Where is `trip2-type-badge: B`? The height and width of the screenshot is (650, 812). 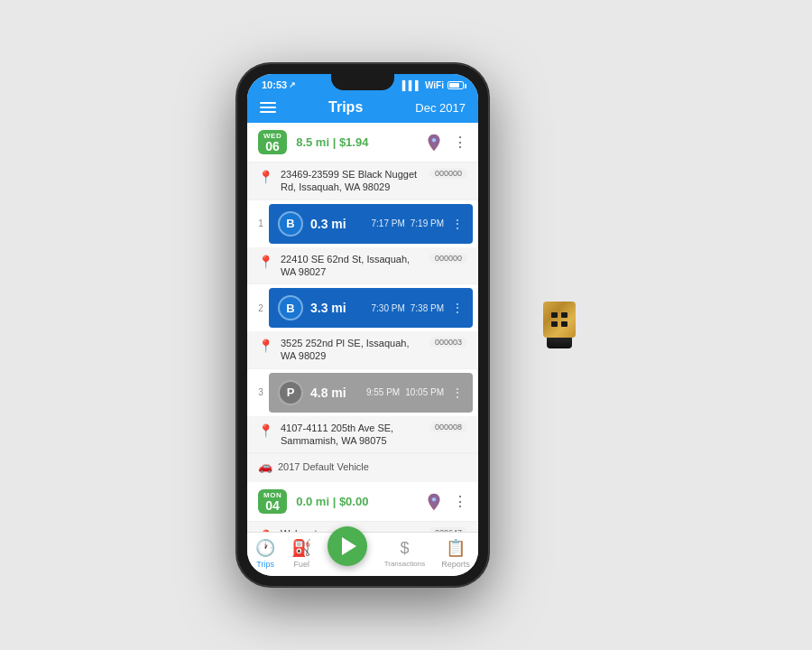 trip2-type-badge: B is located at coordinates (291, 308).